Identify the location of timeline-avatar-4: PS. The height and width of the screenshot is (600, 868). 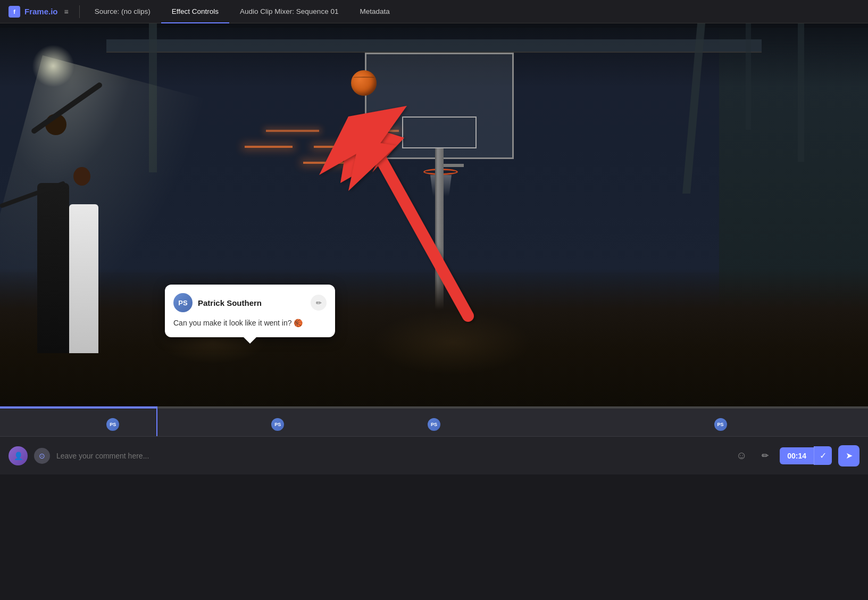
(721, 424).